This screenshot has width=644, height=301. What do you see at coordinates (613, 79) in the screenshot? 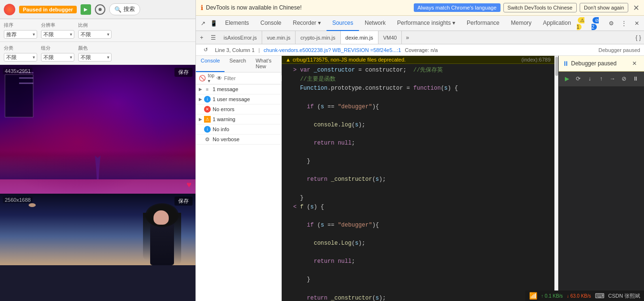
I see `step-button: →` at bounding box center [613, 79].